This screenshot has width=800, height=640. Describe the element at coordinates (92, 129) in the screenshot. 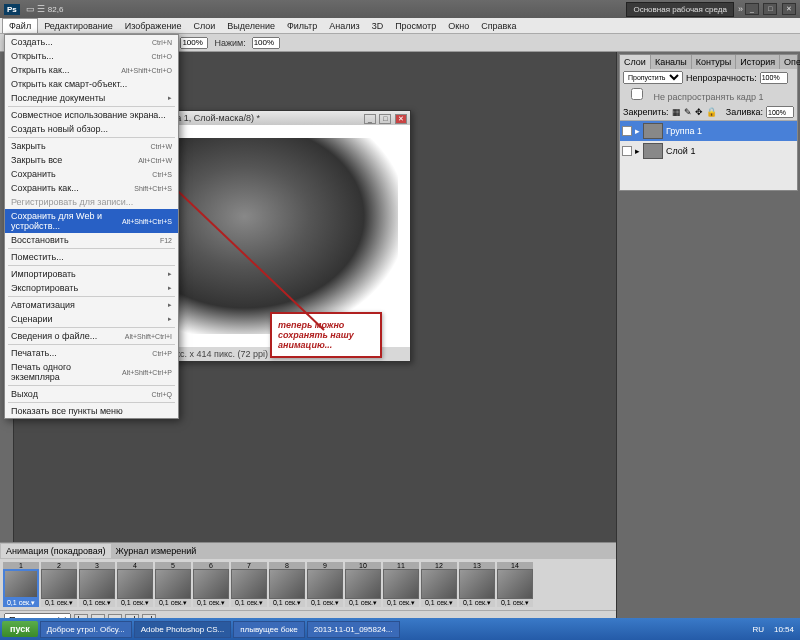

I see `menu-item: Создать новый обзор...` at that location.